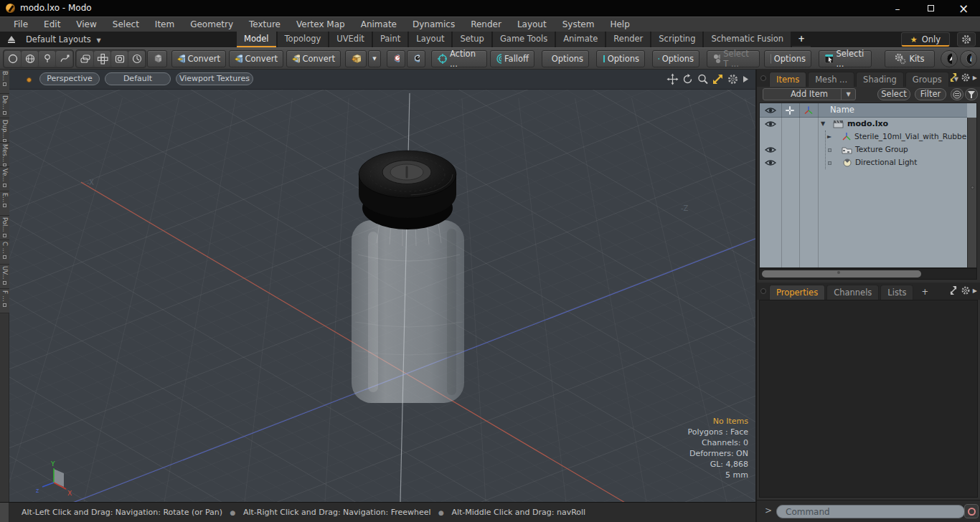  What do you see at coordinates (864, 163) in the screenshot?
I see `tree-row-directional-light: Directional Light` at bounding box center [864, 163].